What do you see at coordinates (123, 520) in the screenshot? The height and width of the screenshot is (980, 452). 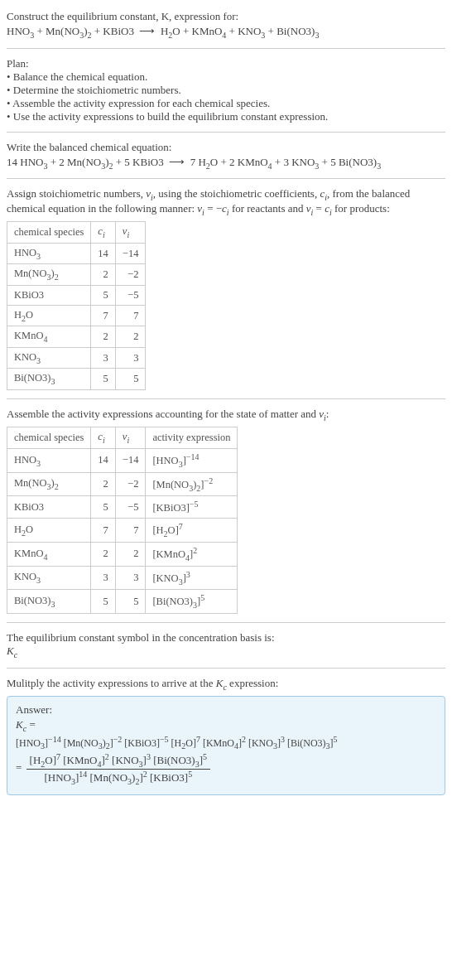 I see `activity-table: chemical species ci νi activity expressi…` at bounding box center [123, 520].